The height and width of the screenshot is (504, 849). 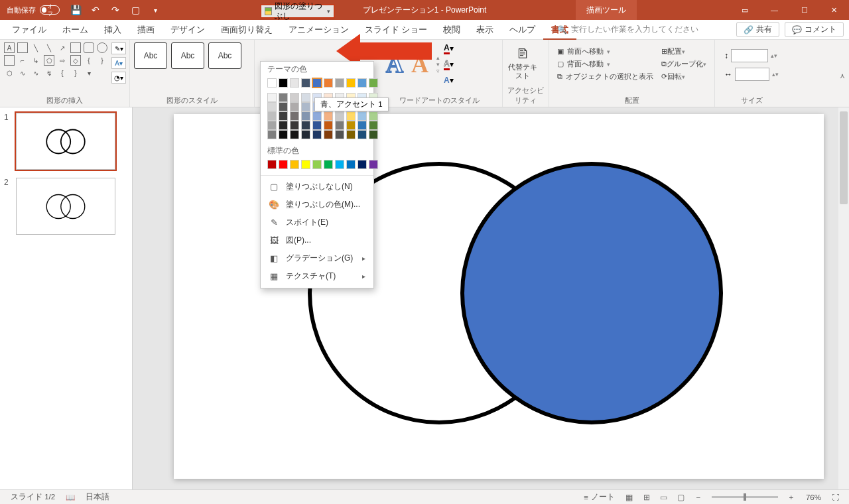 What do you see at coordinates (155, 10) in the screenshot?
I see `qat-more-icon: ▾` at bounding box center [155, 10].